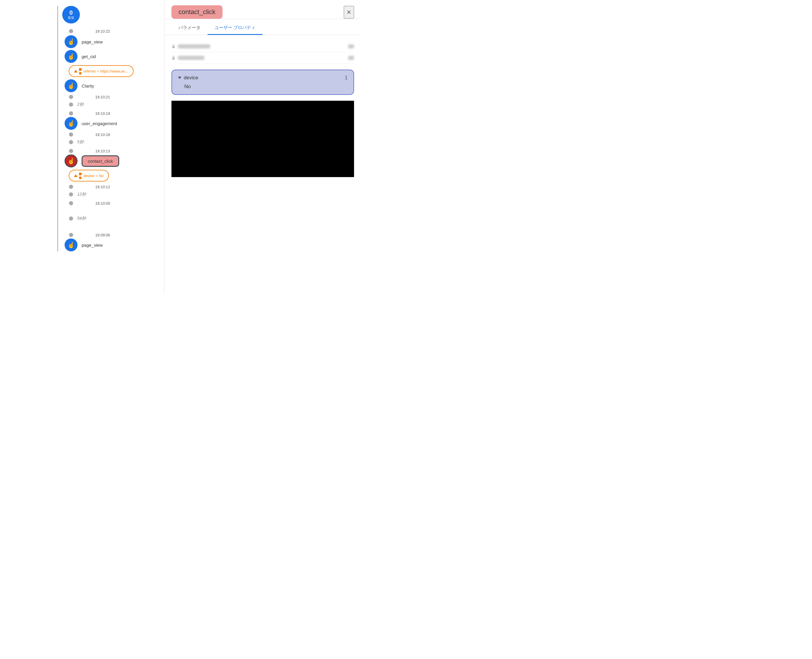 The image size is (812, 659). I want to click on user-engagement-node: ☝, so click(71, 123).